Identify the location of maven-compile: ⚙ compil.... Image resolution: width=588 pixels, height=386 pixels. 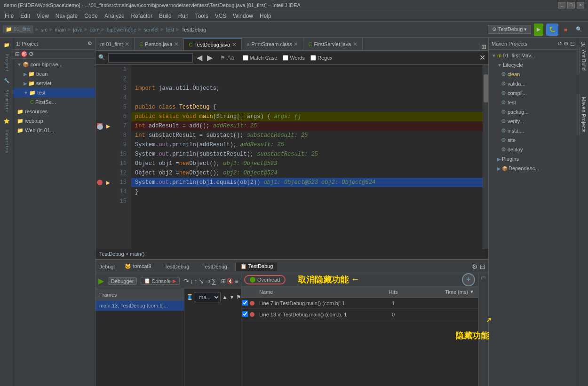
(533, 93).